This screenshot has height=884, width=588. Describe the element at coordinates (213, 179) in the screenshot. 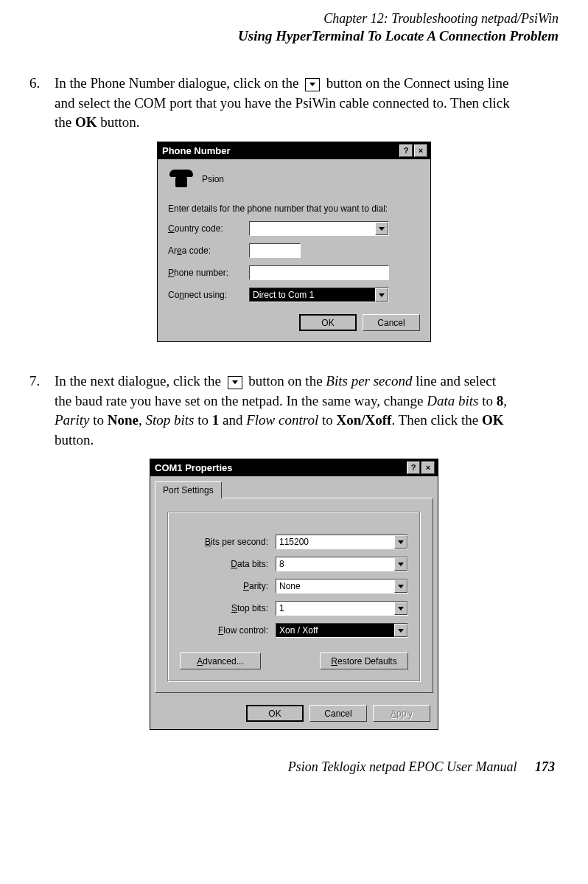

I see `icon-label: Psion` at that location.